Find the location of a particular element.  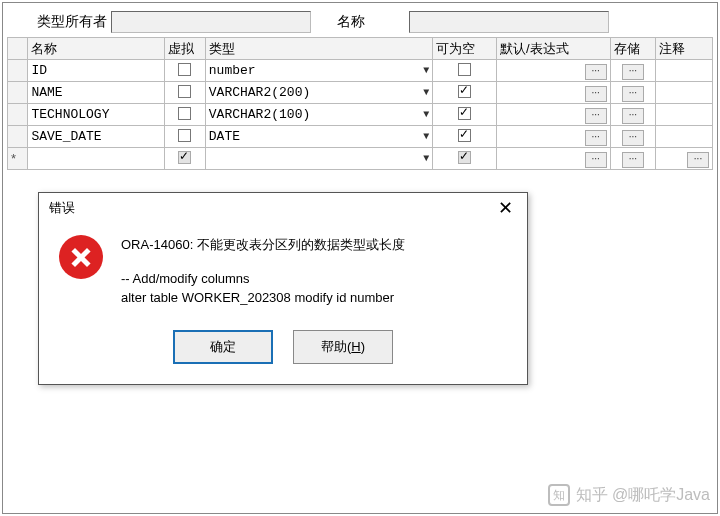

error-icon is located at coordinates (81, 257).